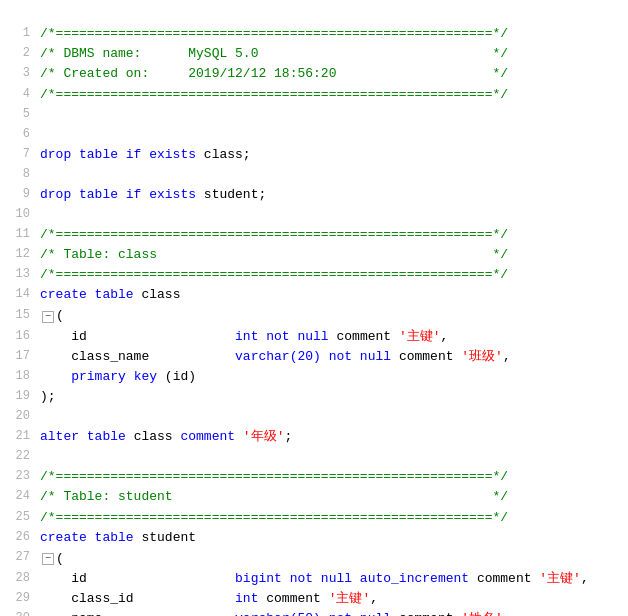 The image size is (628, 616). What do you see at coordinates (313, 614) in the screenshot?
I see `keyword-text: varchar(50) not null` at bounding box center [313, 614].